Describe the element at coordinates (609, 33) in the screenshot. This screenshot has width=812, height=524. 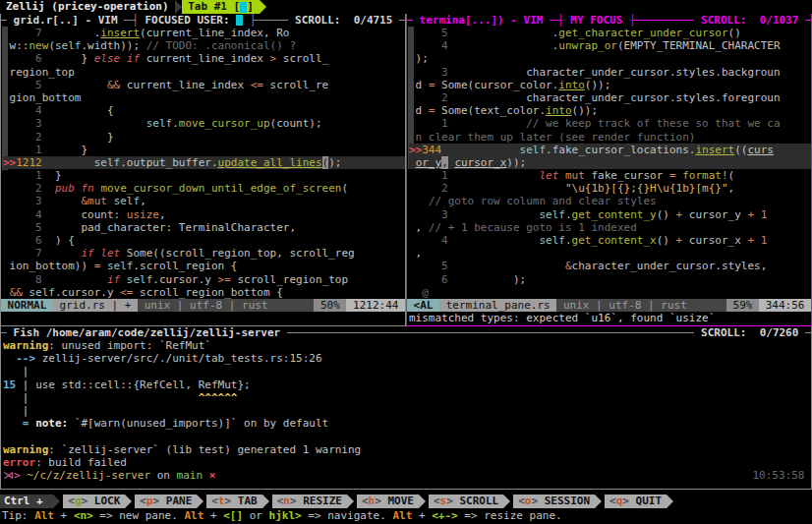
I see `terminal-row: 5 .get_character_under_cursor()` at that location.